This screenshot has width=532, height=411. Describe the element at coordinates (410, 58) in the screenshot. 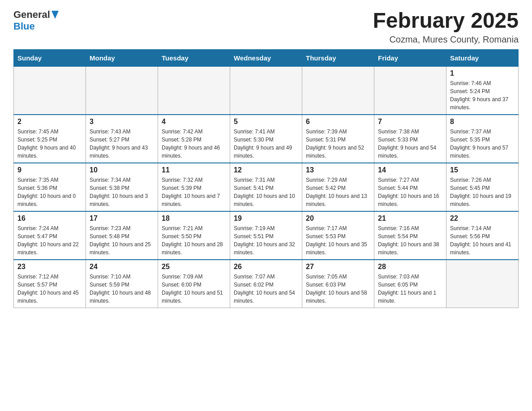

I see `calendar-header-friday: Friday` at that location.